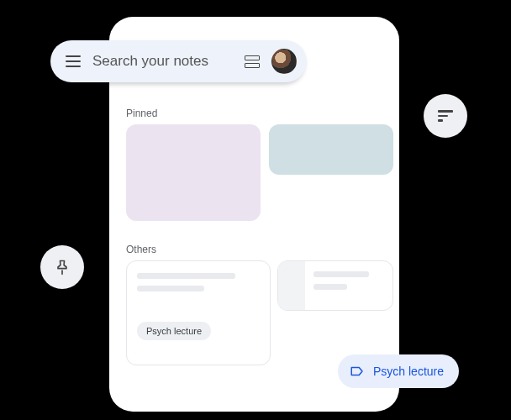 This screenshot has height=420, width=511. Describe the element at coordinates (141, 249) in the screenshot. I see `section-header-others: Others` at that location.